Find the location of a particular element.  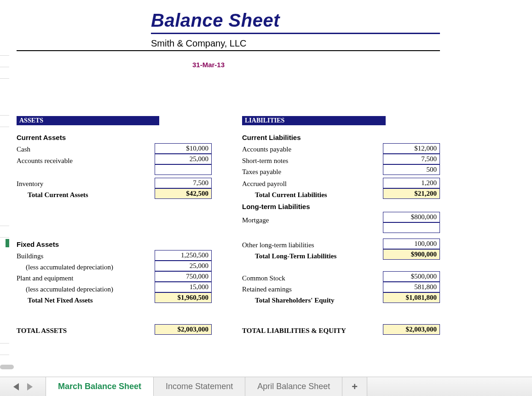

total-fixed-value: $1,960,500 is located at coordinates (183, 297).